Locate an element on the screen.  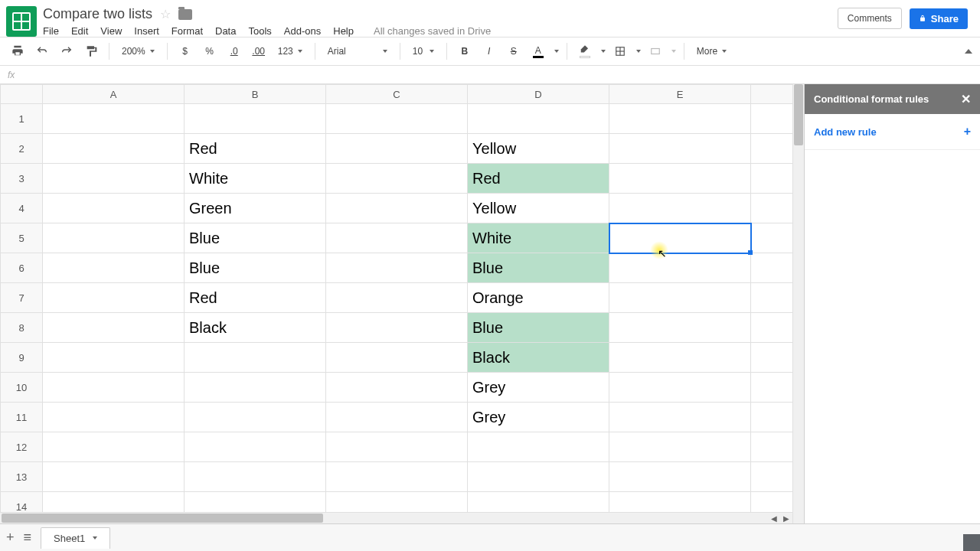
row-header: 5 is located at coordinates (21, 239).